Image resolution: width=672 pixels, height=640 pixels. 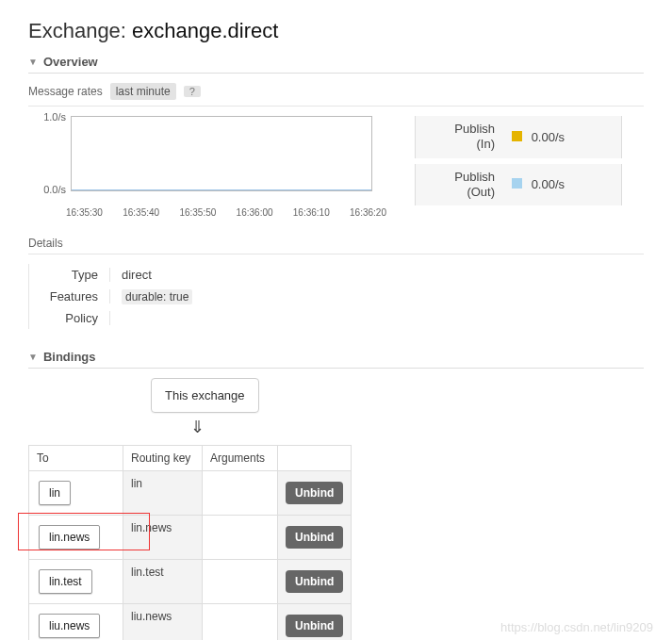 What do you see at coordinates (315, 458) in the screenshot?
I see `col-action` at bounding box center [315, 458].